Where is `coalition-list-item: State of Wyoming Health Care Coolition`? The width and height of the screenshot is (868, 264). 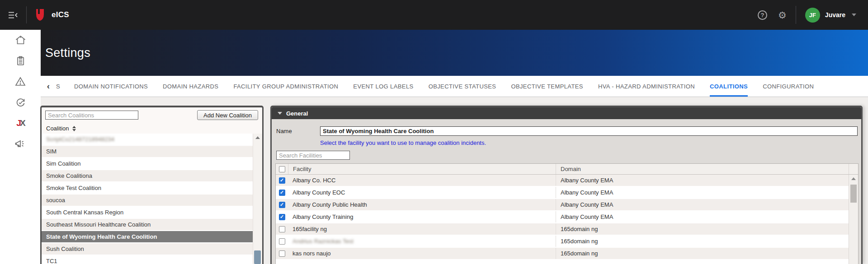
coalition-list-item: State of Wyoming Health Care Coolition is located at coordinates (147, 236).